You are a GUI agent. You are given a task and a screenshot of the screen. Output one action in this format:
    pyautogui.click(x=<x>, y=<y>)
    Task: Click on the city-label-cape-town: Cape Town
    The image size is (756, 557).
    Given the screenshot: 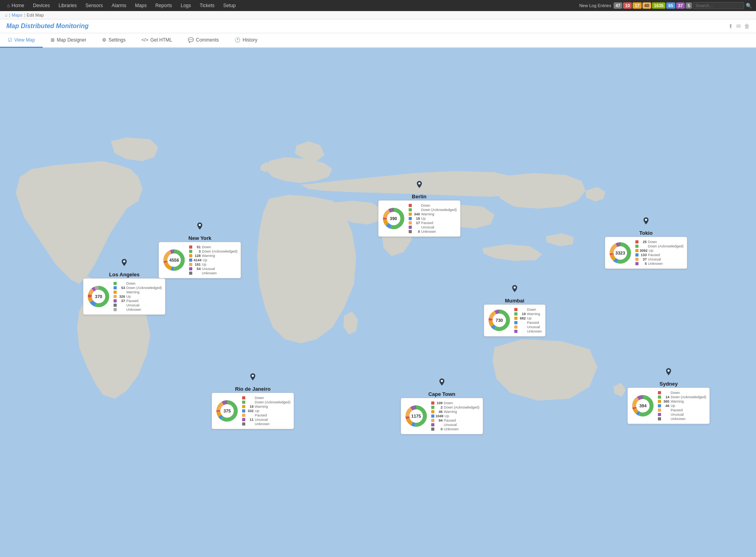 What is the action you would take?
    pyautogui.click(x=442, y=394)
    